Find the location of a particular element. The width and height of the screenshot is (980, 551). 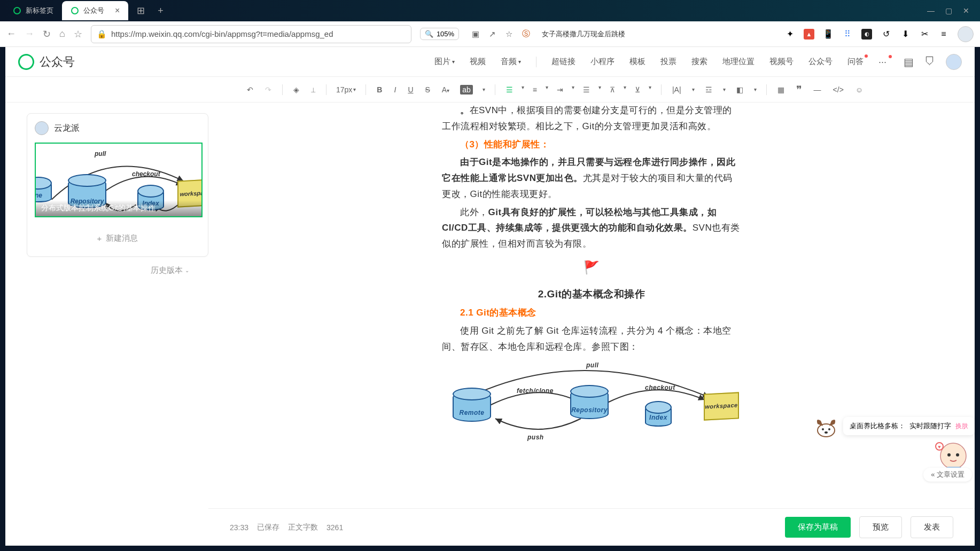

address-bar: ← → ↻ ⌂ ☆ 🔒 https://mp.weixin.qq.com/cgi… is located at coordinates (490, 34).